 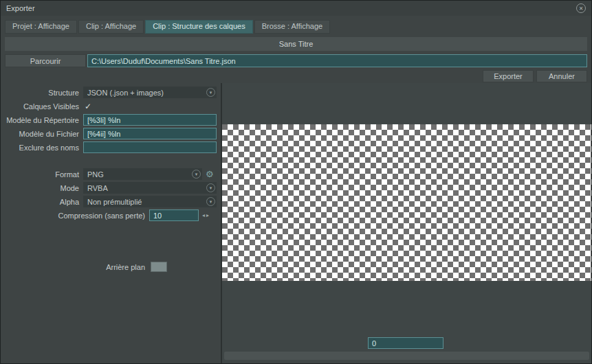 I want to click on compression-row: Compression (sans perte) ◂ ▸, so click(x=109, y=216).